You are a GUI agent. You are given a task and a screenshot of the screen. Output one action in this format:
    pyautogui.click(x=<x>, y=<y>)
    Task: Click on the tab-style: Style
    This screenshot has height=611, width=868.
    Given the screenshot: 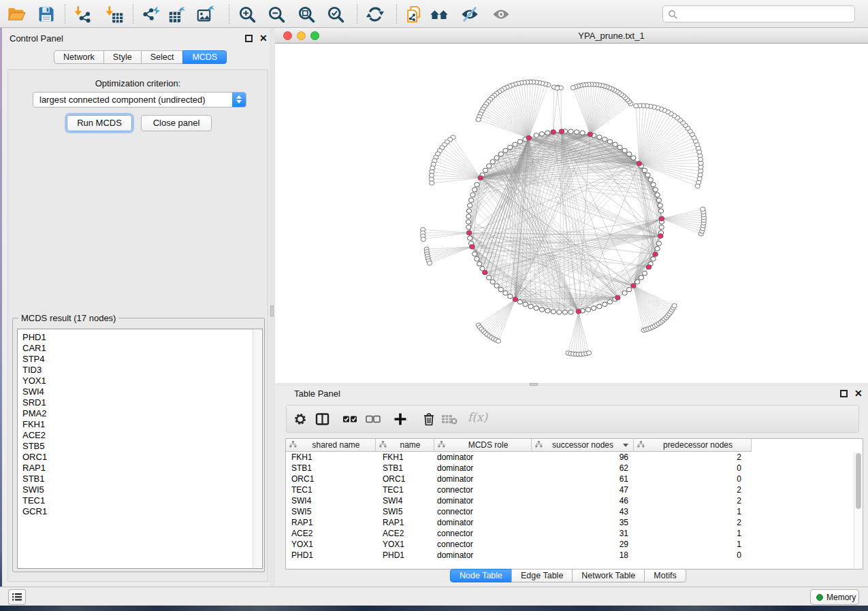 What is the action you would take?
    pyautogui.click(x=123, y=57)
    